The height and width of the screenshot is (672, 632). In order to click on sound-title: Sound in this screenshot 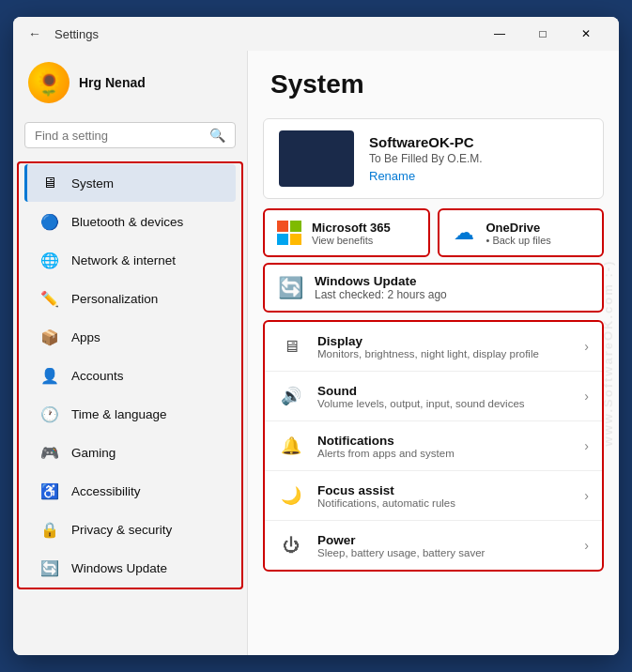, I will do `click(444, 390)`.